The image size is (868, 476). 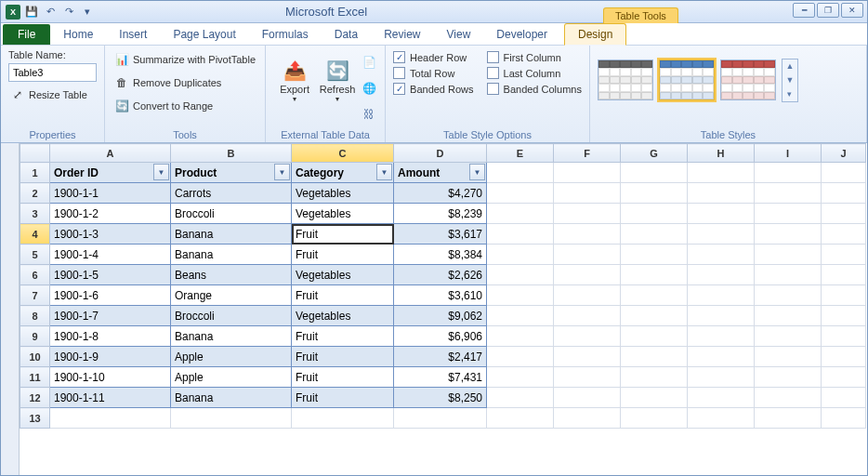 What do you see at coordinates (343, 153) in the screenshot?
I see `column-header: C` at bounding box center [343, 153].